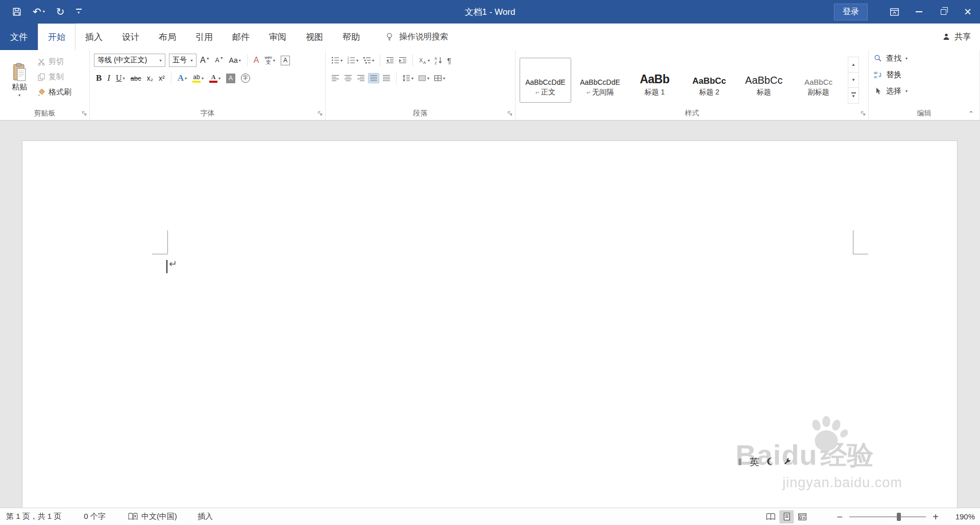 The height and width of the screenshot is (525, 980). What do you see at coordinates (386, 78) in the screenshot?
I see `distribute-button` at bounding box center [386, 78].